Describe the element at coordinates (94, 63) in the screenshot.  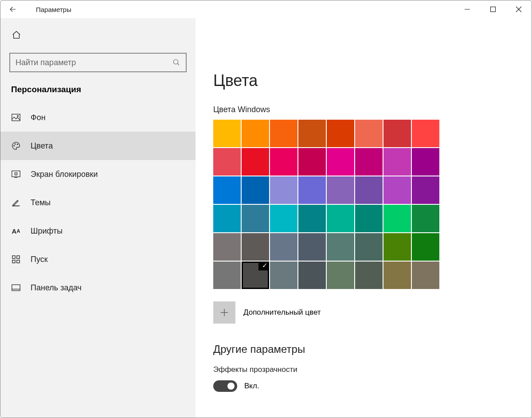
I see `search-input` at that location.